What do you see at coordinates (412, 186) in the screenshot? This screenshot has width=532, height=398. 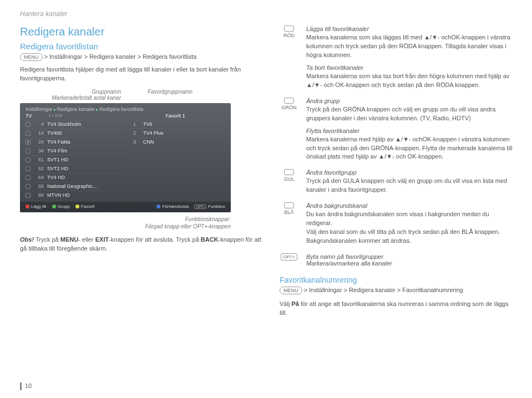 I see `yellow-body: Tryck på den GULA knappen och välj en gr…` at bounding box center [412, 186].